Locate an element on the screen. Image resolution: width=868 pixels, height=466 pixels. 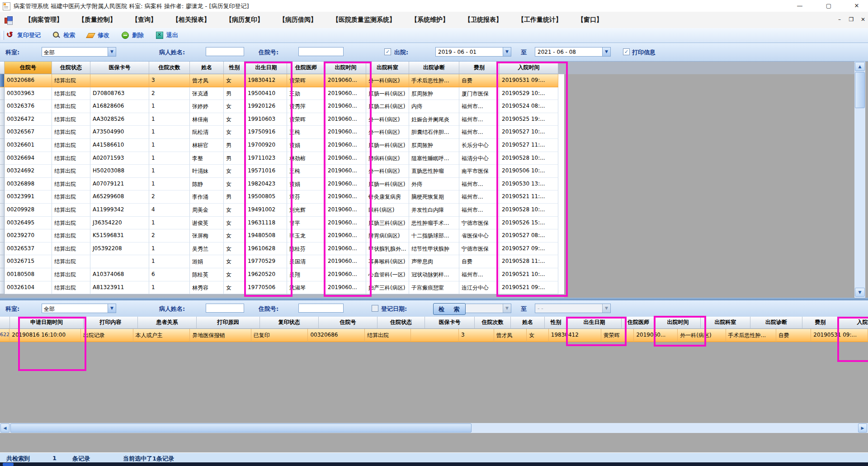
table-row: 00326537结算出院J053922081吴秀兰女19610628陈桂芬201… is located at coordinates (282, 249).